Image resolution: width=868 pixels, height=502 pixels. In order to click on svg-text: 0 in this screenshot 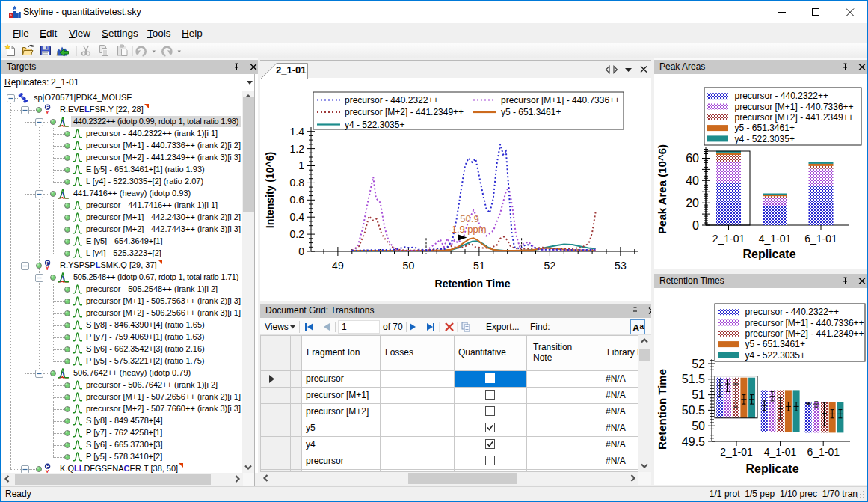, I will do `click(695, 226)`.